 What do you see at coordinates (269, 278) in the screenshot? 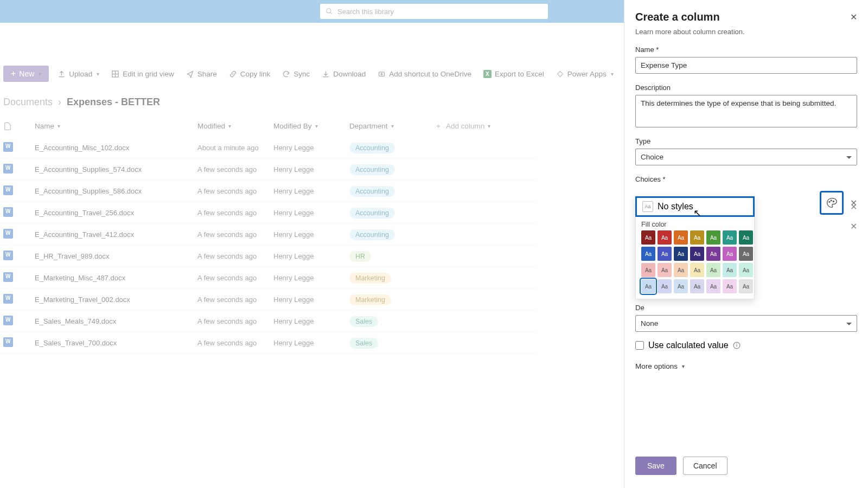
I see `table-row: E_Marketing_Misc_487.docx A few seconds …` at bounding box center [269, 278].